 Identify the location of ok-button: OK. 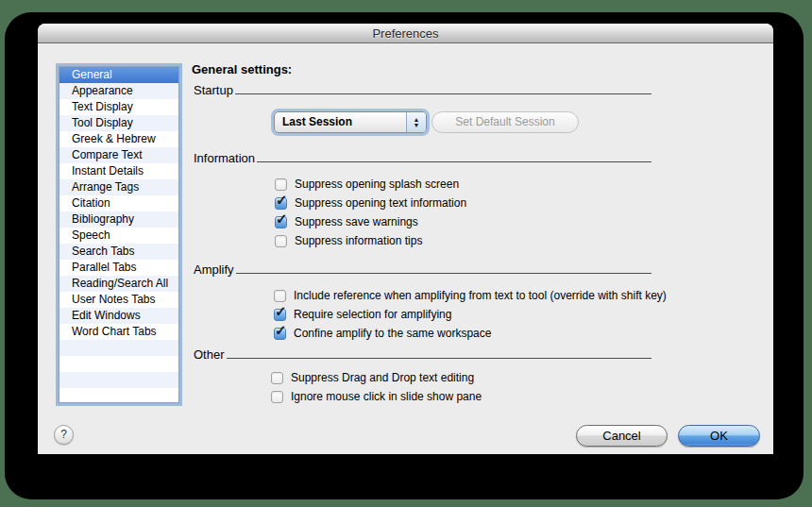
(719, 436).